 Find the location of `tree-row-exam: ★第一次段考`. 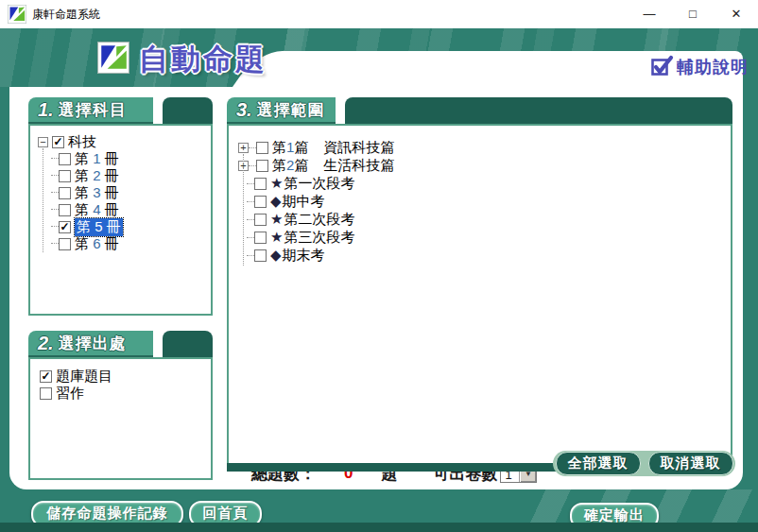

tree-row-exam: ★第一次段考 is located at coordinates (316, 183).